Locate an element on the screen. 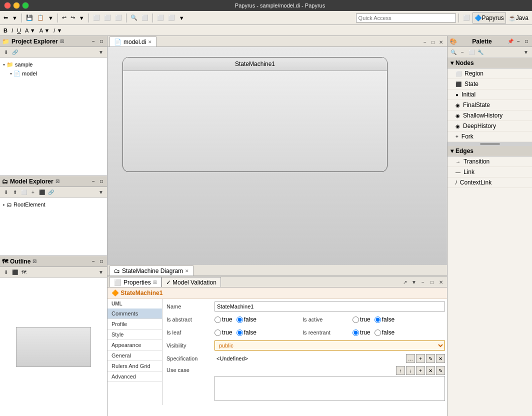 This screenshot has height=416, width=532. project-explorer-minimize: − is located at coordinates (94, 42).